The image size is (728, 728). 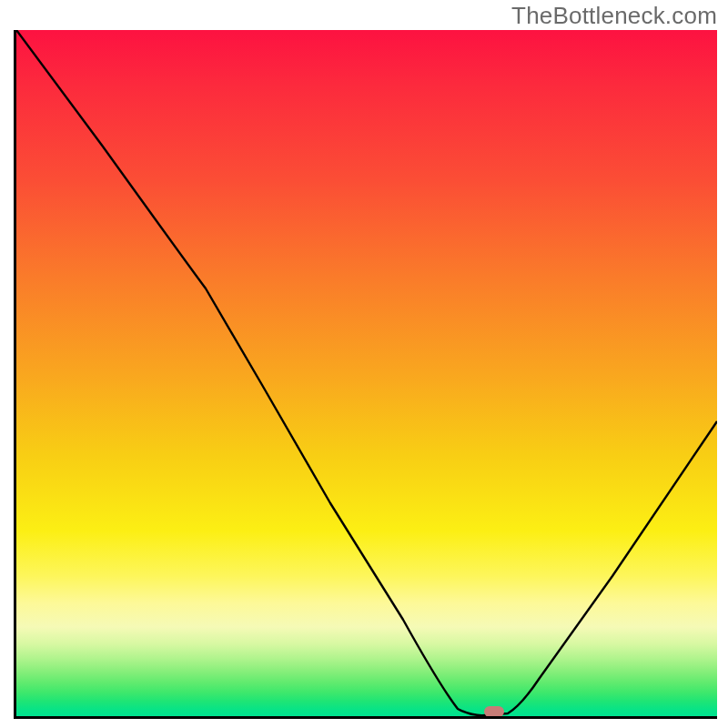 What do you see at coordinates (614, 16) in the screenshot?
I see `watermark-text: TheBottleneck.com` at bounding box center [614, 16].